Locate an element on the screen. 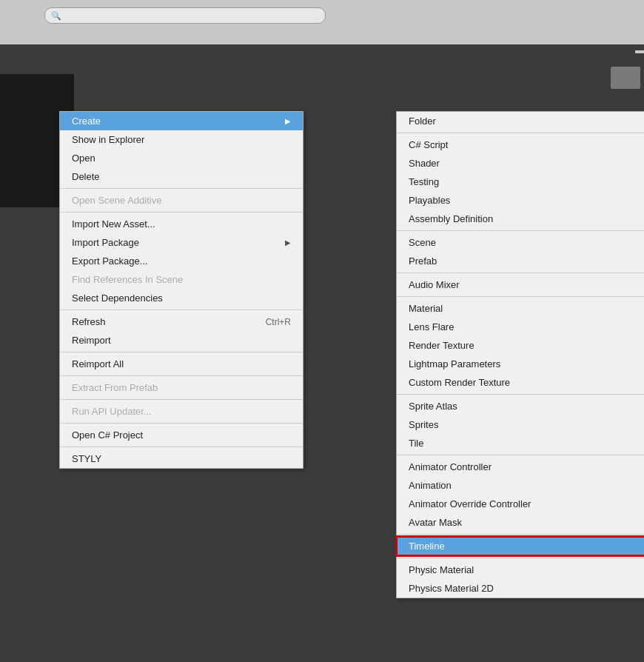 The width and height of the screenshot is (644, 662). menu-item-testing: Testing▶ is located at coordinates (520, 182).